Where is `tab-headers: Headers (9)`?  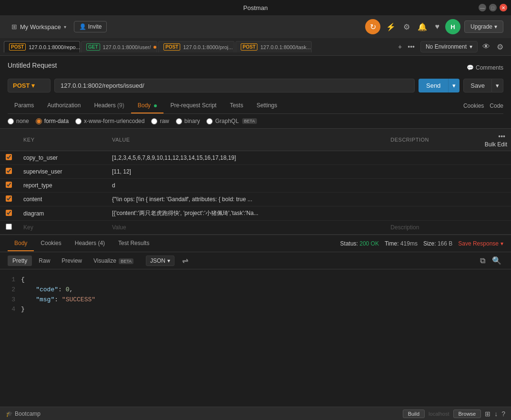 tab-headers: Headers (9) is located at coordinates (109, 106).